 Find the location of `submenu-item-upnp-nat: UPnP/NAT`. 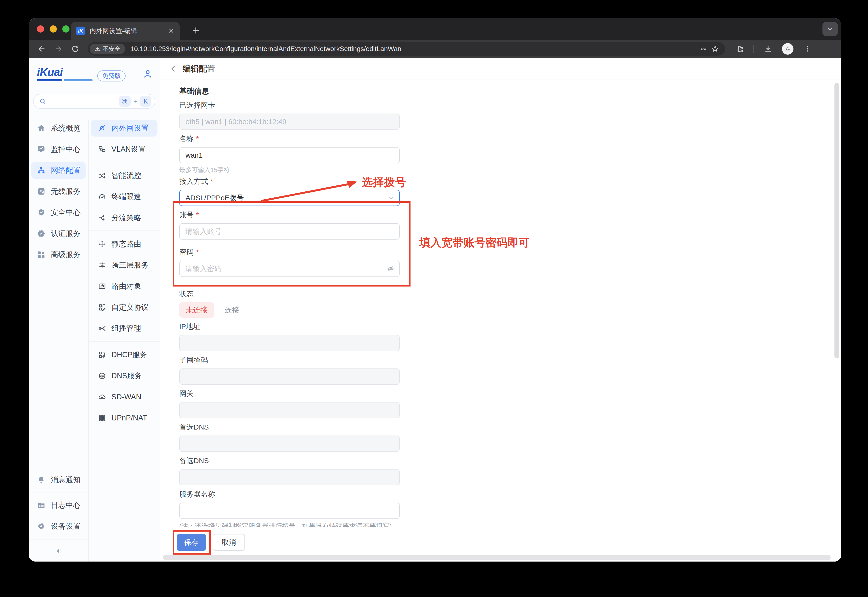

submenu-item-upnp-nat: UPnP/NAT is located at coordinates (124, 418).